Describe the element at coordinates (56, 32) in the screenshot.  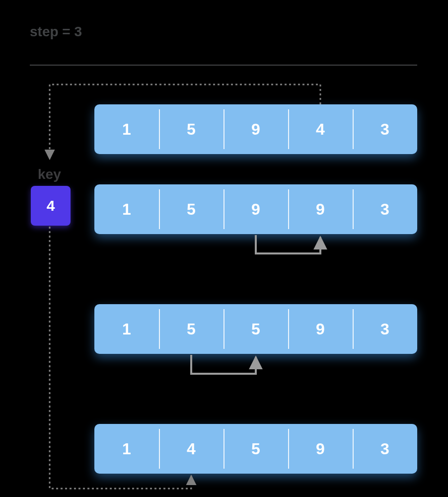
I see `step-label: step = 3` at that location.